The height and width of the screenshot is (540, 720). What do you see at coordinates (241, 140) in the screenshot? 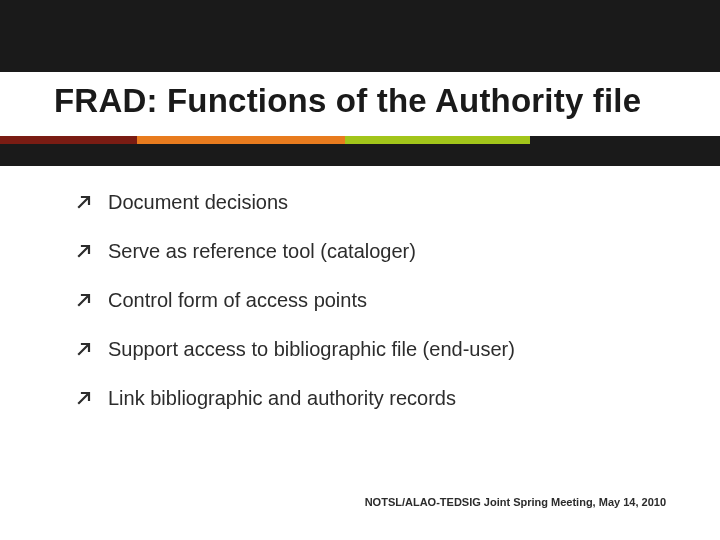
I see `stripe-segment-orange` at bounding box center [241, 140].